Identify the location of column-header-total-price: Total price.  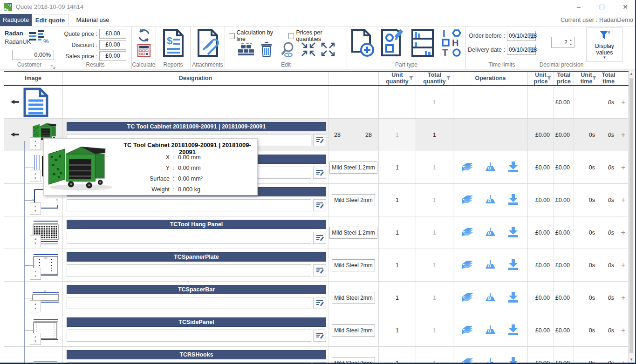
(564, 78).